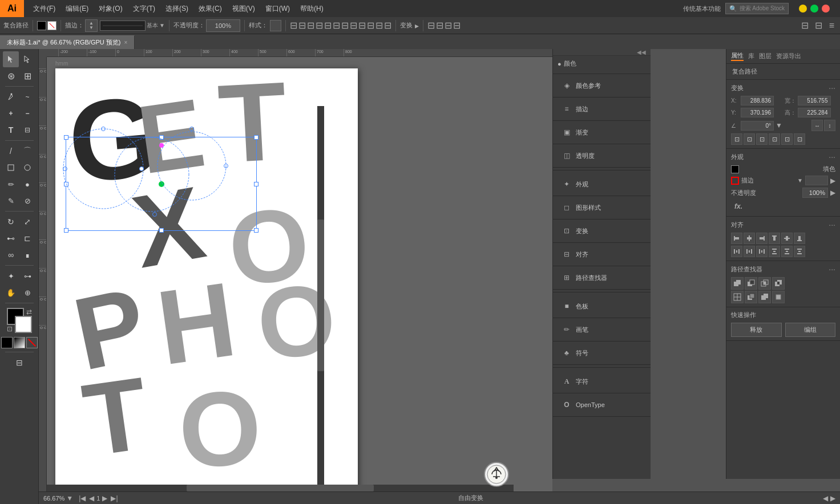  I want to click on align-icon-11: ⊟, so click(379, 25).